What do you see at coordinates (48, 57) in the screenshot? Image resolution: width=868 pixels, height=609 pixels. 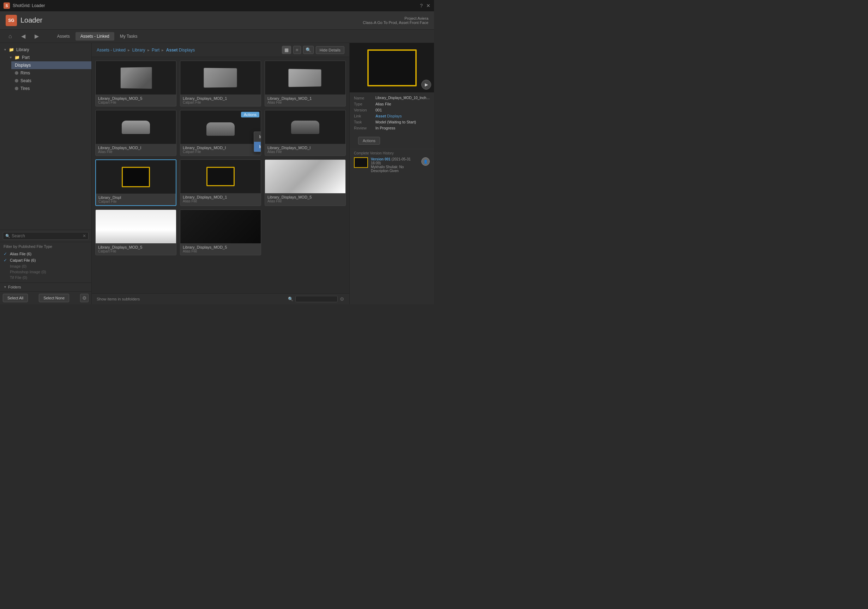 I see `sidebar-item-part: ▼ 📁 Part` at bounding box center [48, 57].